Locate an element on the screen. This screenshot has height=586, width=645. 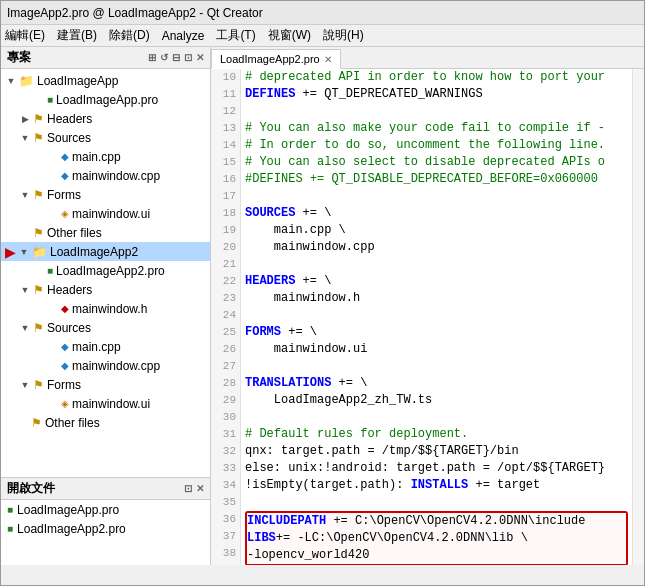
tree-main-cpp-2: ◆ main.cpp is located at coordinates (106, 346).